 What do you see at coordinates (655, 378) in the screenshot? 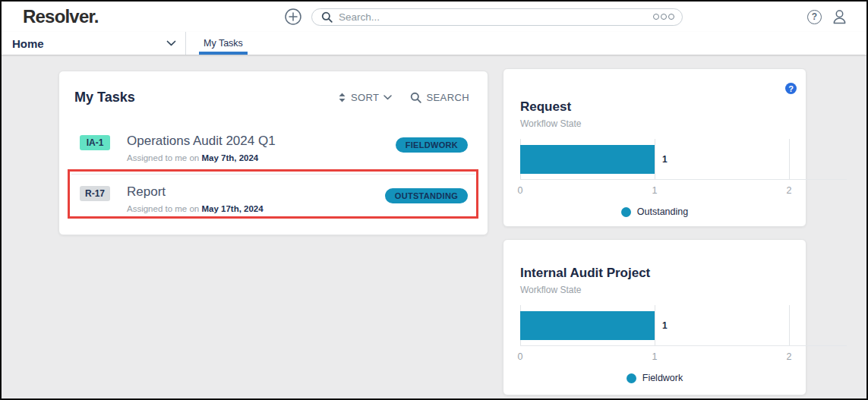
I see `chart-legend: Fieldwork` at bounding box center [655, 378].